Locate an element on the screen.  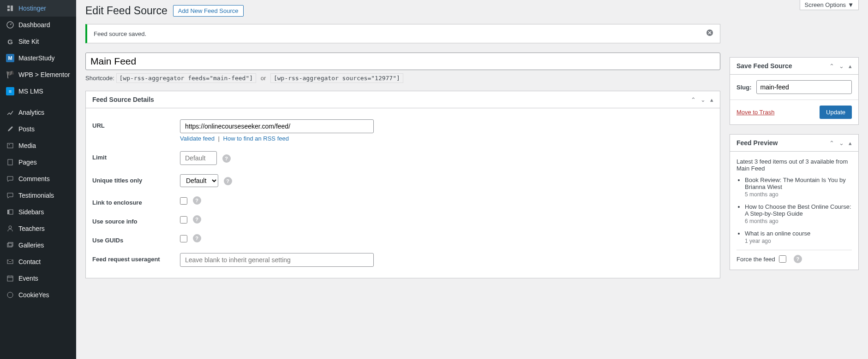
sidebar-item-sidebars: Sidebars is located at coordinates (38, 212).